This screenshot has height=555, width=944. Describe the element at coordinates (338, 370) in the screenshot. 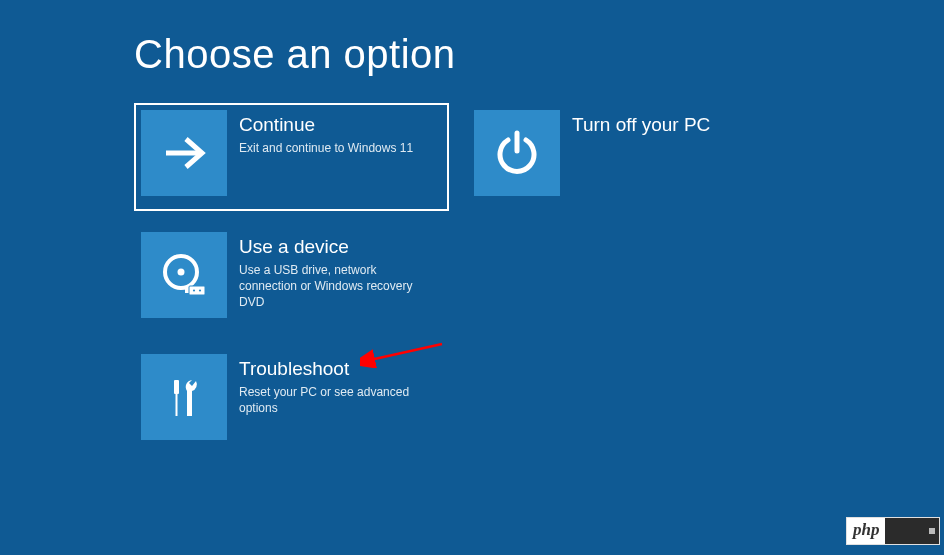

I see `option-troubleshoot-title: Troubleshoot` at that location.